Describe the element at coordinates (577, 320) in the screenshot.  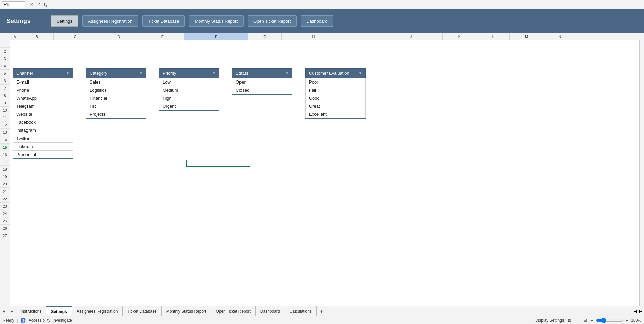
I see `page-layout-btn: ▭` at that location.